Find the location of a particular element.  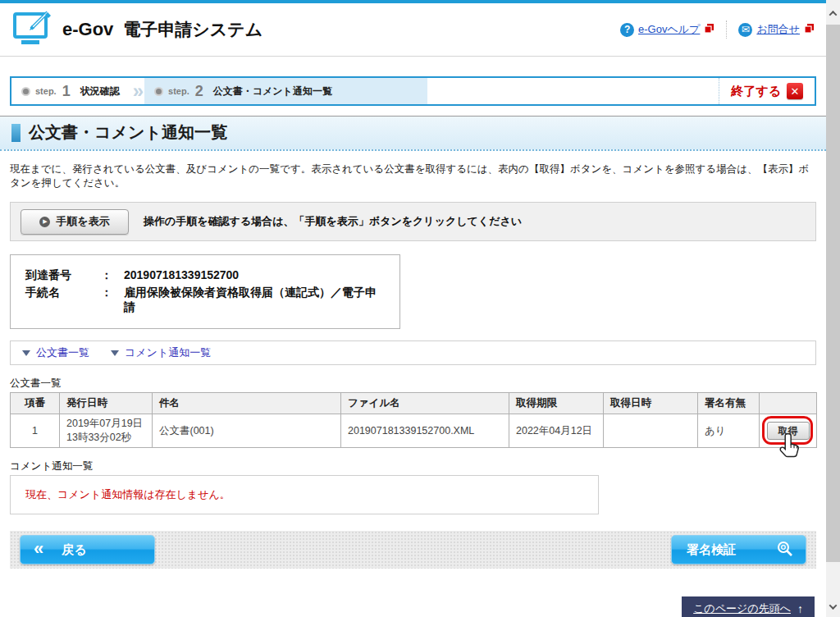

up-arrow-icon: ↑ is located at coordinates (801, 609).